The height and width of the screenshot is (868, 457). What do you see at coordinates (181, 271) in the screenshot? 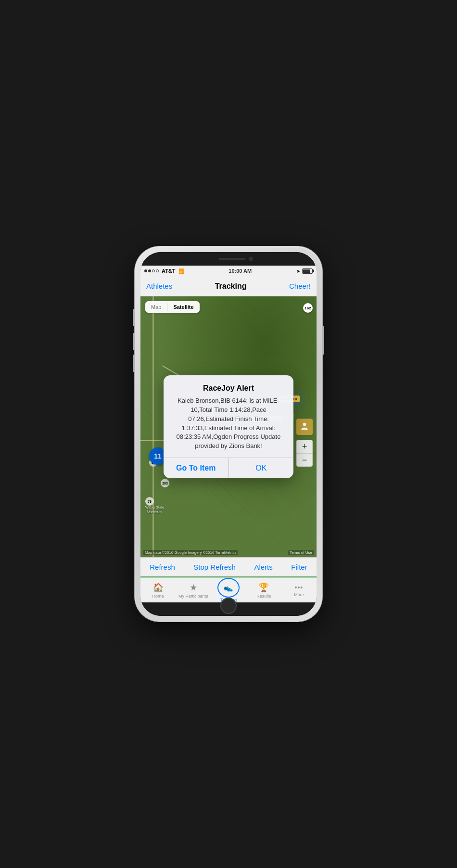
I see `wifi-icon: 📶` at bounding box center [181, 271].